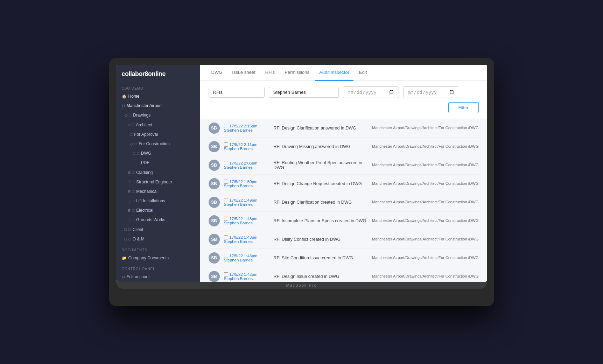  I want to click on folder-icon-drawings: □, so click(130, 115).